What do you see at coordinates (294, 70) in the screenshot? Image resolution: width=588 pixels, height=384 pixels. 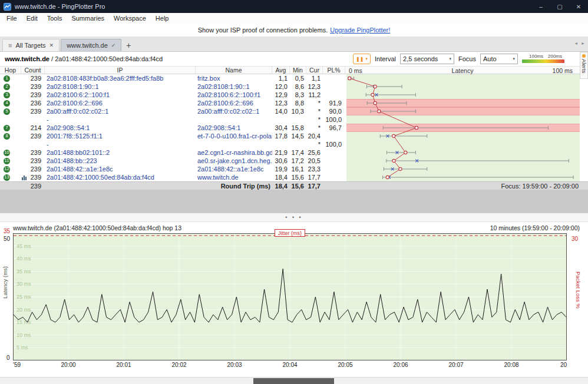 I see `trace-table-header: Hop Count IP Name Avg Min Cur PL% 0 ms L…` at bounding box center [294, 70].